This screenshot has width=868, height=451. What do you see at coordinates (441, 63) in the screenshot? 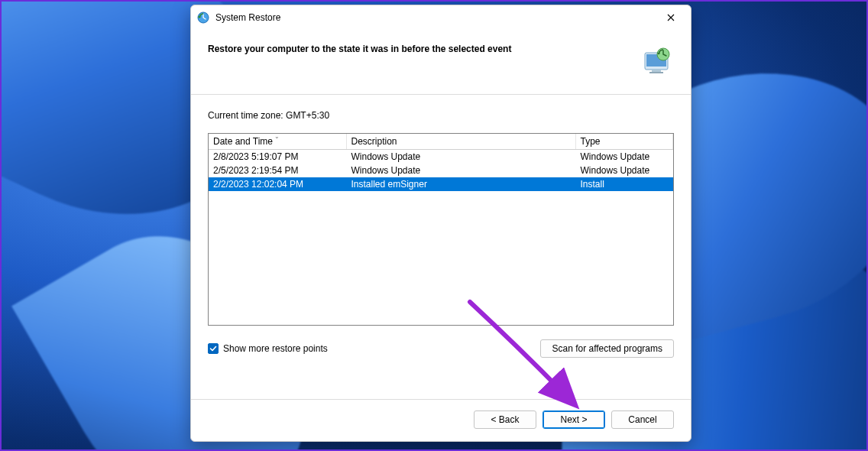
I see `header-section: Restore your computer to the state it wa…` at bounding box center [441, 63].